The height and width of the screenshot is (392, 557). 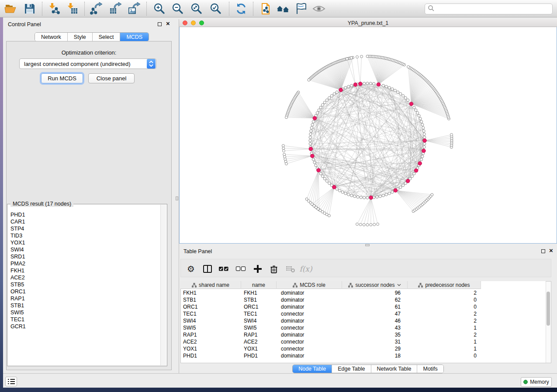 I want to click on table-row: RAP1RAP1dominator352, so click(x=363, y=335).